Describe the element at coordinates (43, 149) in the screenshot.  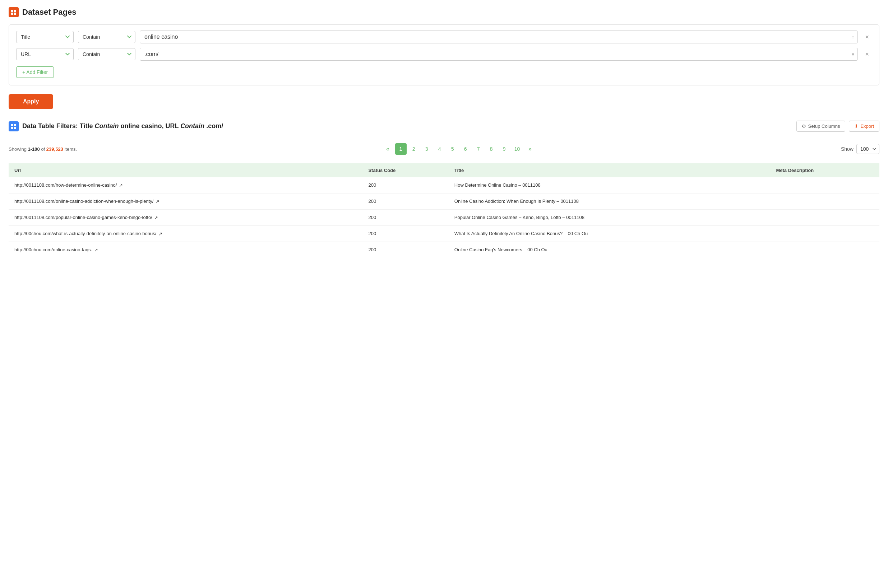
I see `showing-text: Showing 1-100 of 239,523 items.` at that location.